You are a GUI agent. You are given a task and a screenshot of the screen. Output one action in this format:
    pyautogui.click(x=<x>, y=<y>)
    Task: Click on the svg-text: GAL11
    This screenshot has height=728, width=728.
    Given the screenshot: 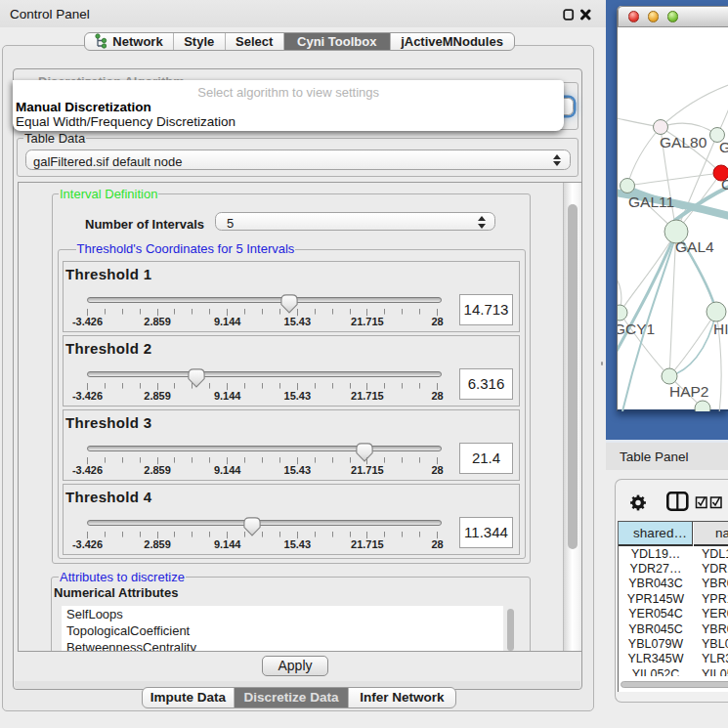 What is the action you would take?
    pyautogui.click(x=651, y=201)
    